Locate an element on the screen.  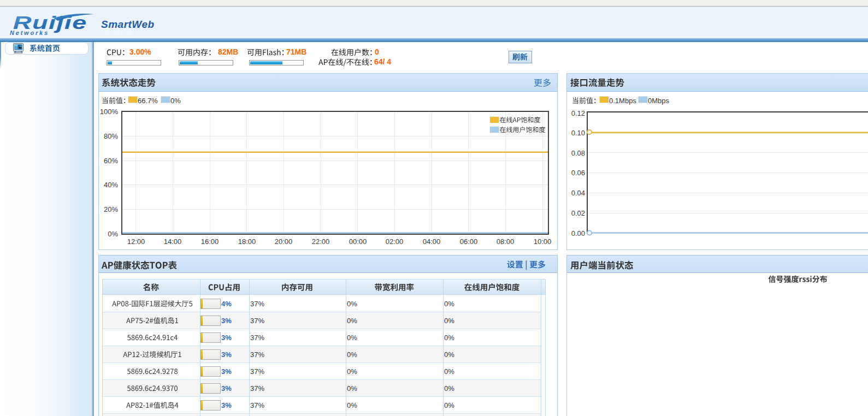
svg-text: Networks is located at coordinates (29, 33).